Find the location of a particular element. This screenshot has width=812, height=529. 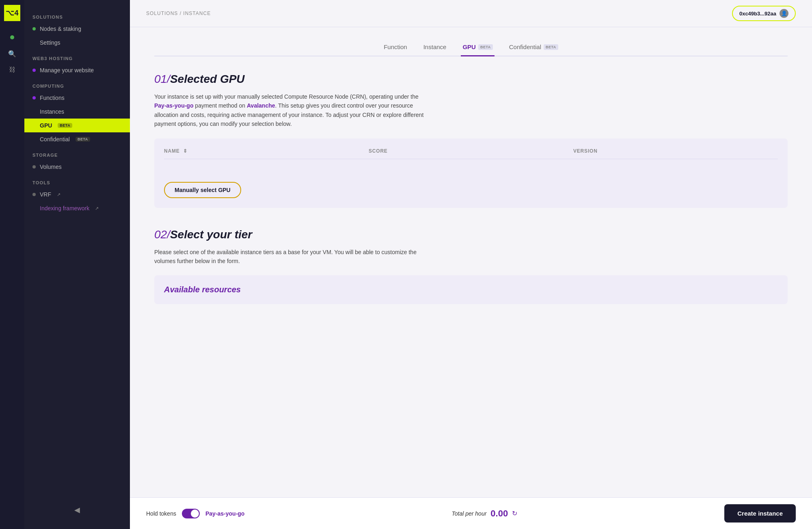

gpu-table-empty is located at coordinates (471, 174).